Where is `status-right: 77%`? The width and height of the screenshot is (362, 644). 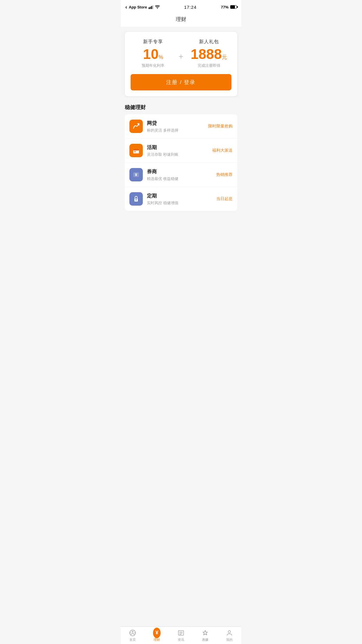 status-right: 77% is located at coordinates (229, 7).